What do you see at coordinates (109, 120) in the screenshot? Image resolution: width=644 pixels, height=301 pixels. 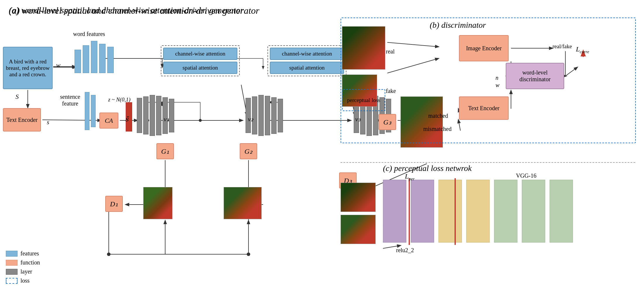 I see `ca-box: CA` at bounding box center [109, 120].